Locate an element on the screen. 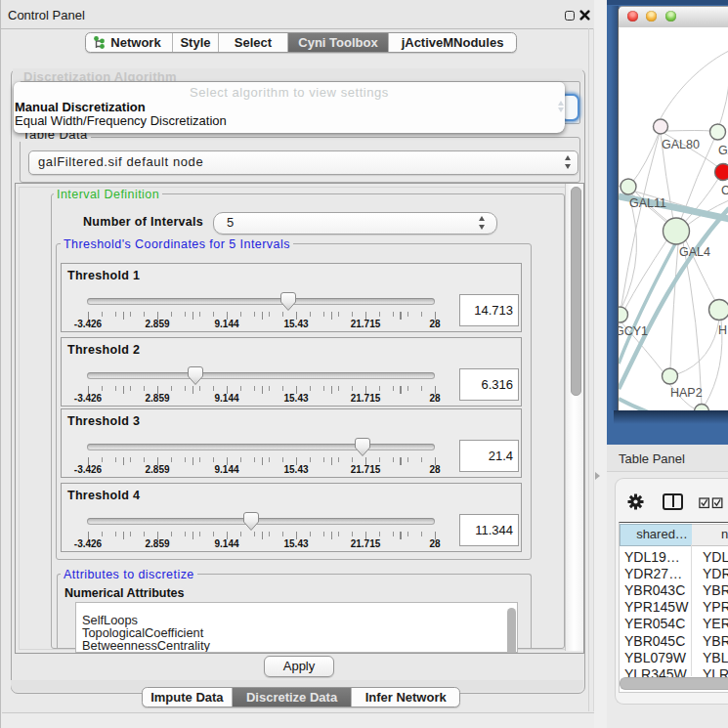 The image size is (728, 728). svg-text: C is located at coordinates (725, 191).